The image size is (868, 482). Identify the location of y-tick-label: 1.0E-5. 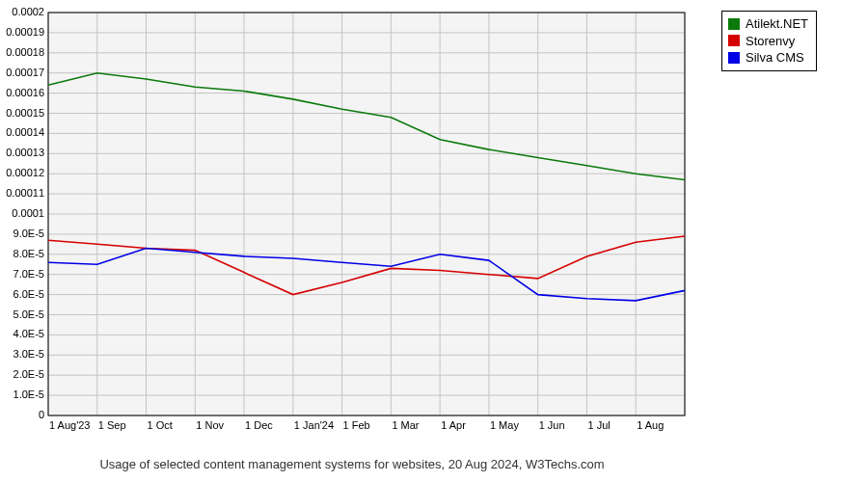
(29, 394).